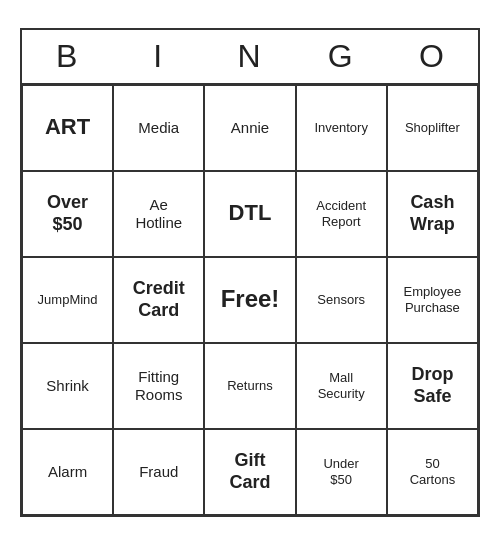 Image resolution: width=500 pixels, height=544 pixels. I want to click on bingo-cell: Sensors, so click(342, 300).